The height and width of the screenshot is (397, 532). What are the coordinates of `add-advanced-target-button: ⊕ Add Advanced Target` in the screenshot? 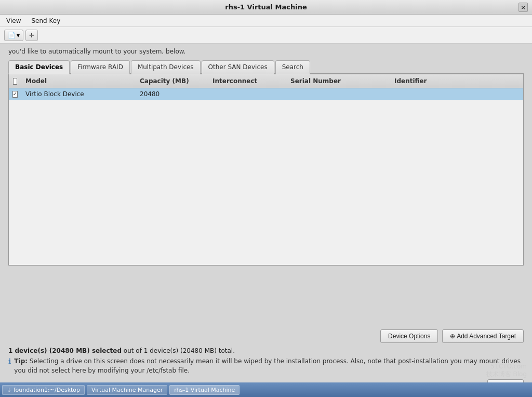 It's located at (483, 336).